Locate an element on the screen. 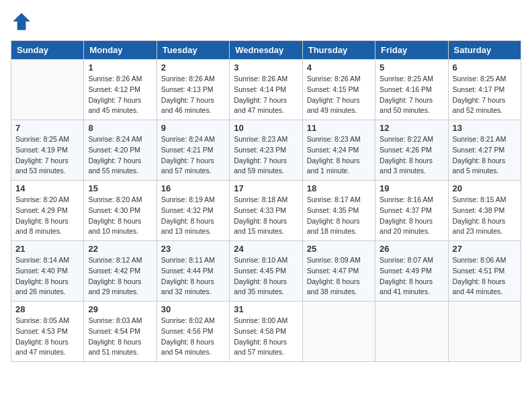 The image size is (532, 411). day-info: Sunrise: 8:03 AMSunset: 4:54 PMDaylight:… is located at coordinates (120, 337).